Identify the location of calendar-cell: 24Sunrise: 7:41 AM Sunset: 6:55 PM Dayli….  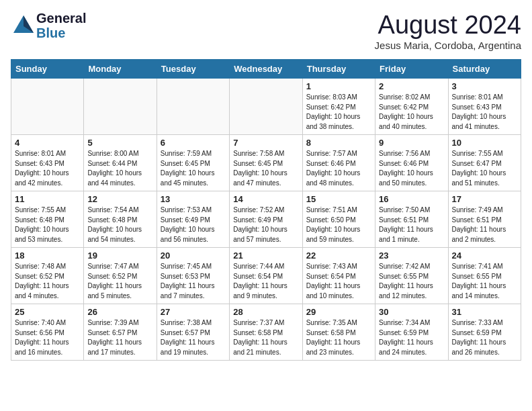
(484, 276).